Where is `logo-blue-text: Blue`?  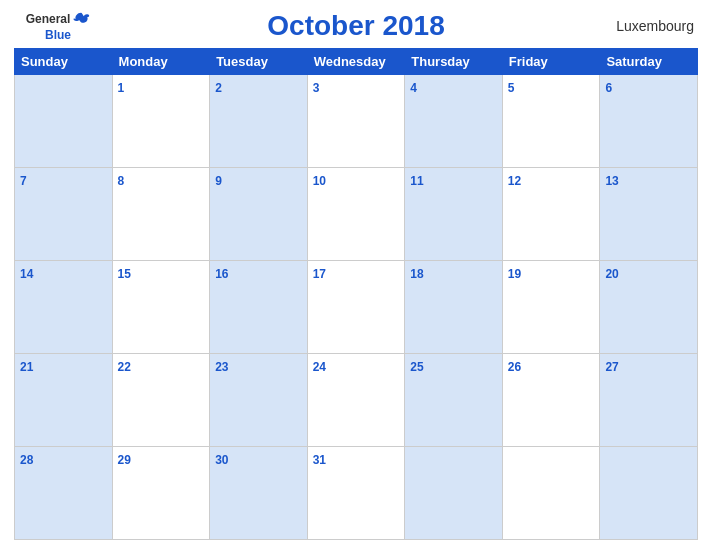
logo-blue-text: Blue is located at coordinates (58, 35).